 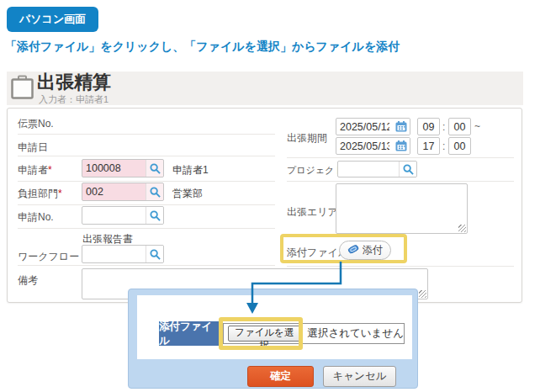 I want to click on cancel-button: キャンセル, so click(x=360, y=377).